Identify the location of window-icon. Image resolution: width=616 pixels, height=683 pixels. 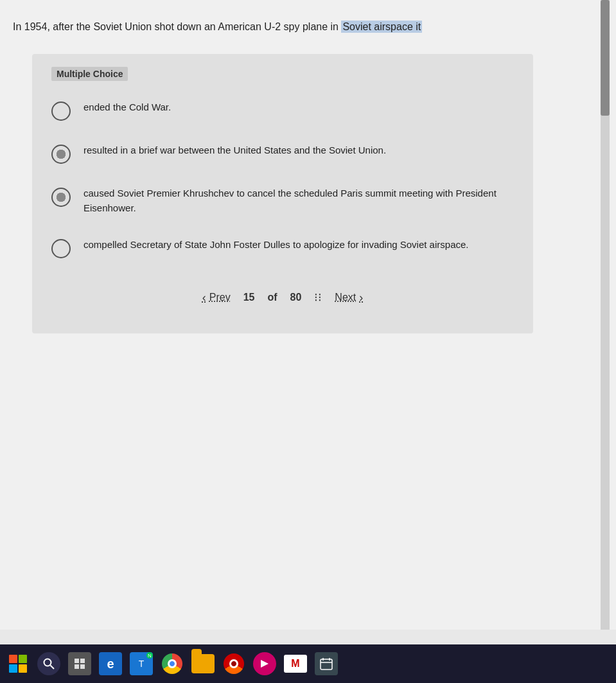
(80, 664).